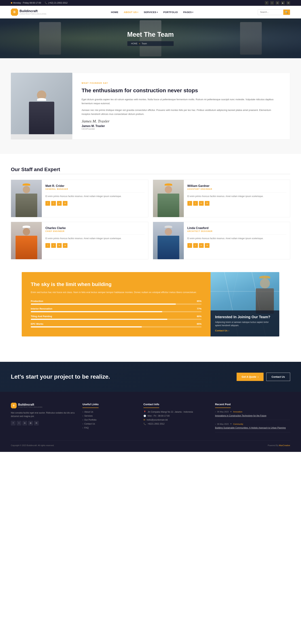 The width and height of the screenshot is (301, 644). Describe the element at coordinates (110, 416) in the screenshot. I see `footer-link-services: Services` at that location.